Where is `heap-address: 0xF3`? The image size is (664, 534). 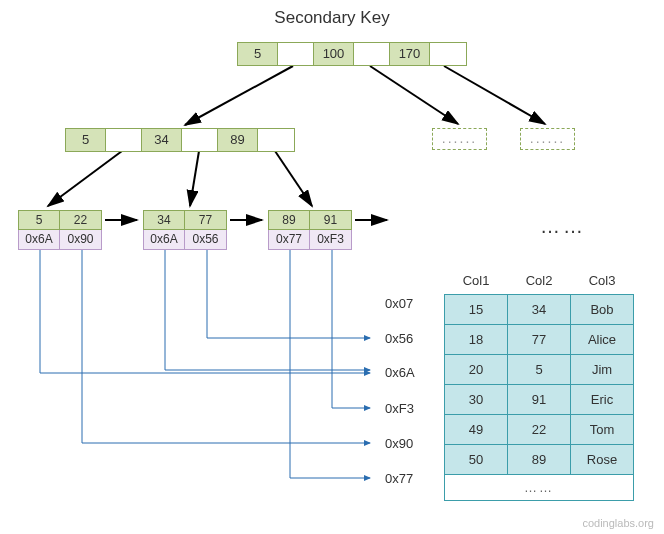
heap-address: 0xF3 is located at coordinates (400, 408).